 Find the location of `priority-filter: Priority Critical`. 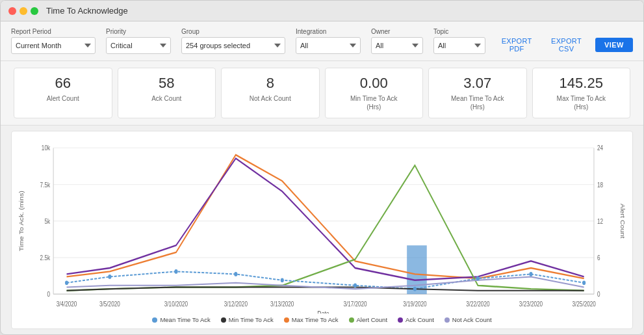

priority-filter: Priority Critical is located at coordinates (138, 41).